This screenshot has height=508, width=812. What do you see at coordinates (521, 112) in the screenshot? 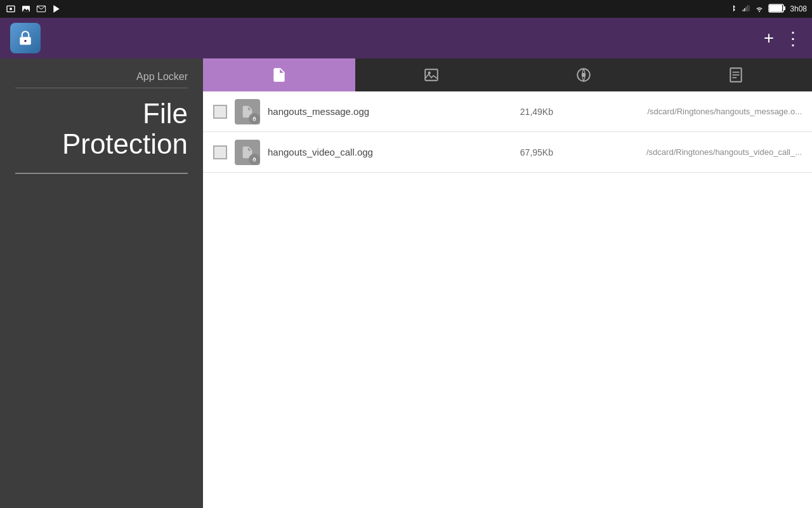
I see `file-size-1: 21,49Kb` at bounding box center [521, 112].